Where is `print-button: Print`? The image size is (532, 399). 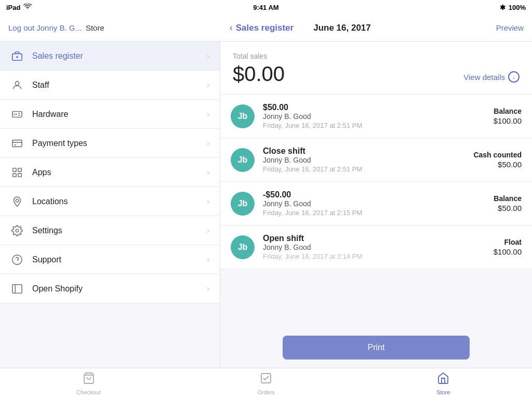 print-button: Print is located at coordinates (376, 348).